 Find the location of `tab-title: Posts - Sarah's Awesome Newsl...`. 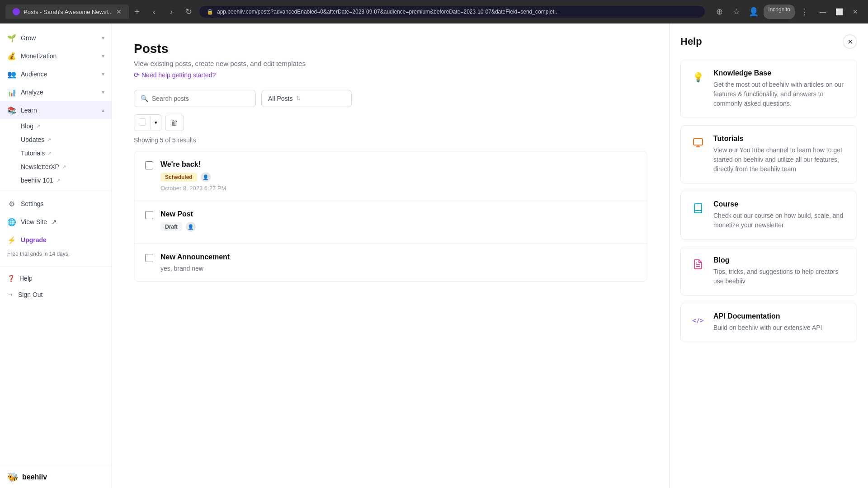

tab-title: Posts - Sarah's Awesome Newsl... is located at coordinates (68, 12).